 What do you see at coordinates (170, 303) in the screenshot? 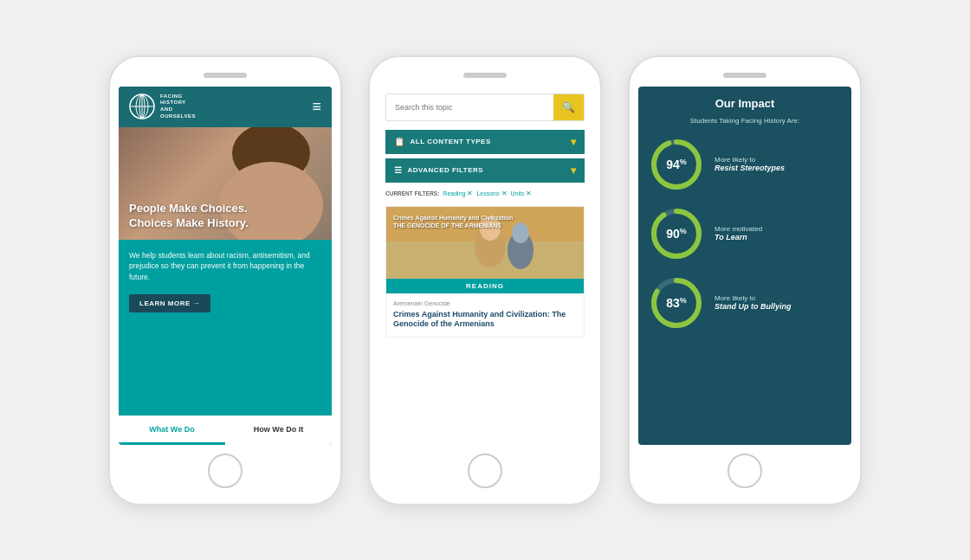
I see `learn-more-button: LEARN MORE →` at bounding box center [170, 303].